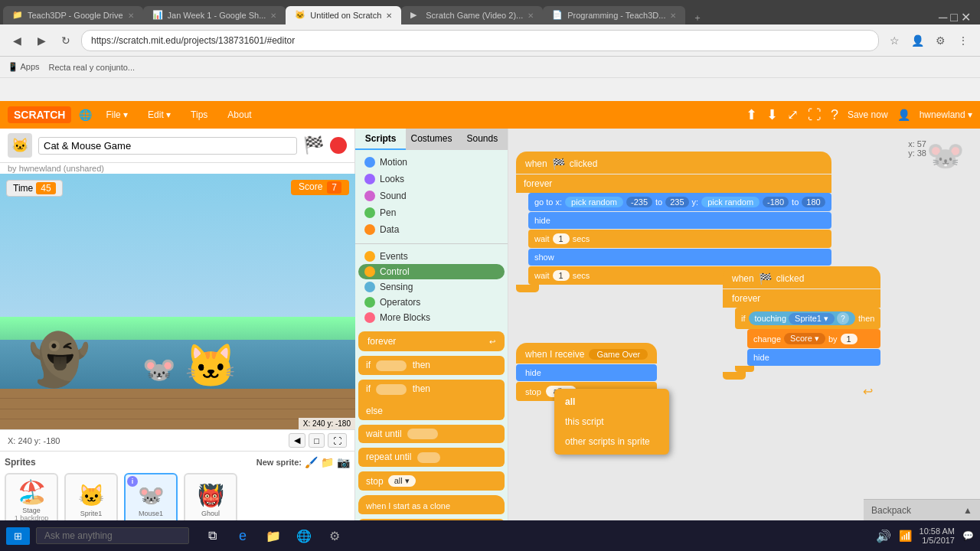 This screenshot has width=980, height=551. What do you see at coordinates (91, 497) in the screenshot?
I see `sprite-sprite1: 🐱 Sprite1` at bounding box center [91, 497].